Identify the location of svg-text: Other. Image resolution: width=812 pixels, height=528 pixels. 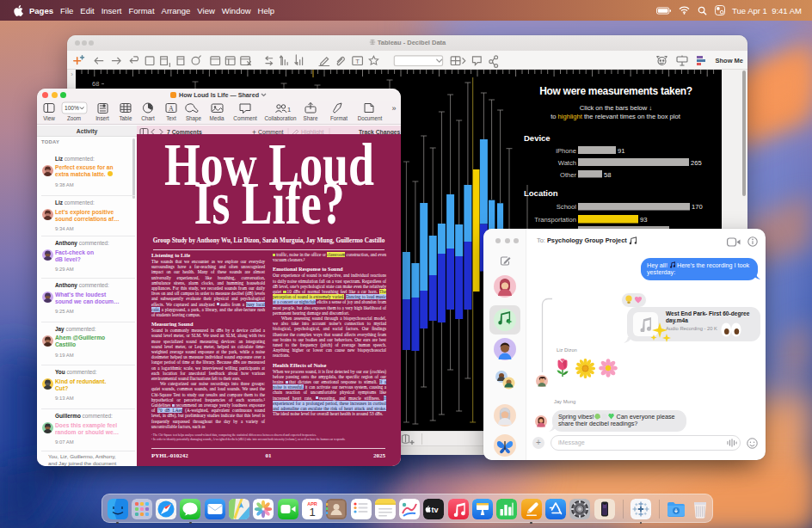
(568, 175).